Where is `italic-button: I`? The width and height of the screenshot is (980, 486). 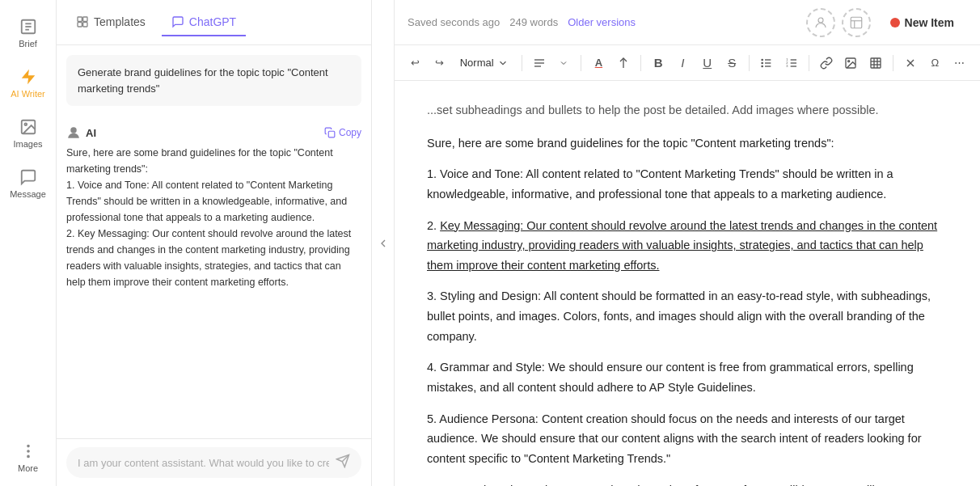 italic-button: I is located at coordinates (682, 63).